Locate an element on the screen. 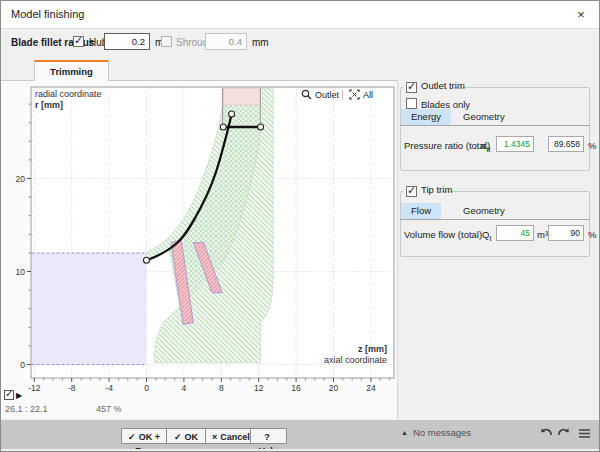 Image resolution: width=600 pixels, height=452 pixels. pressure-ratio-symbol: πtt is located at coordinates (485, 146).